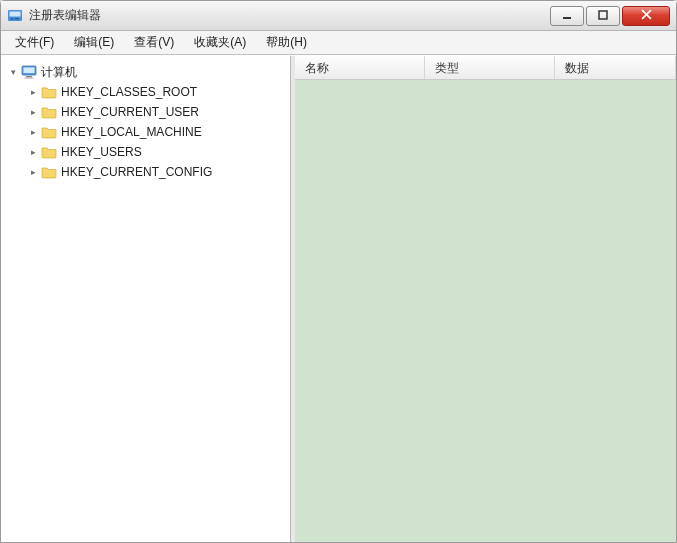 The width and height of the screenshot is (677, 543). What do you see at coordinates (338, 16) in the screenshot?
I see `title-bar: 注册表编辑器` at bounding box center [338, 16].